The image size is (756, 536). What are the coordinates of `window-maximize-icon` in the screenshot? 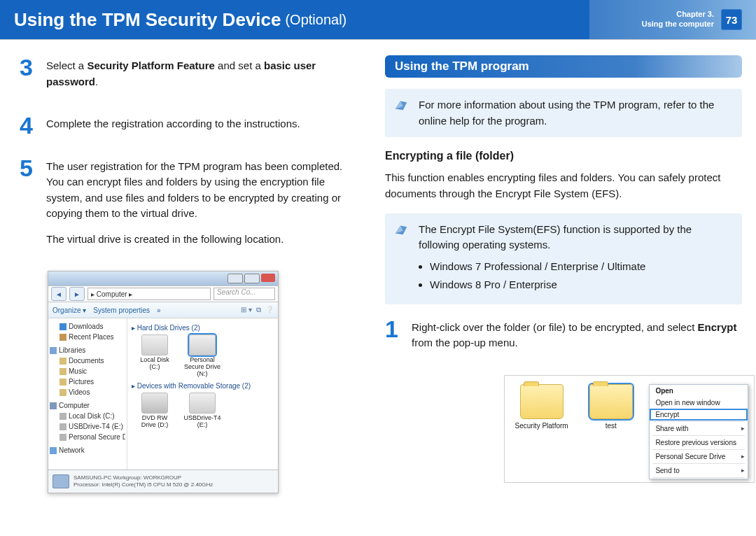 It's located at (252, 278).